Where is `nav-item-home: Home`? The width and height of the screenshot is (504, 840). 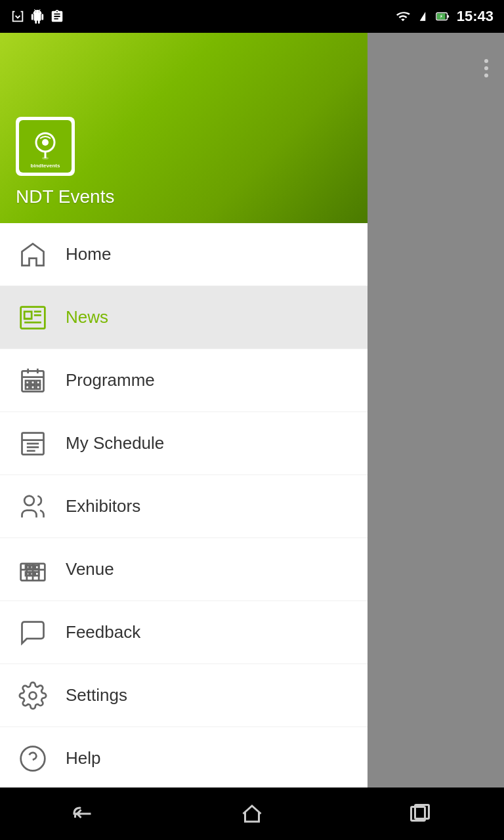
nav-item-home: Home is located at coordinates (184, 255).